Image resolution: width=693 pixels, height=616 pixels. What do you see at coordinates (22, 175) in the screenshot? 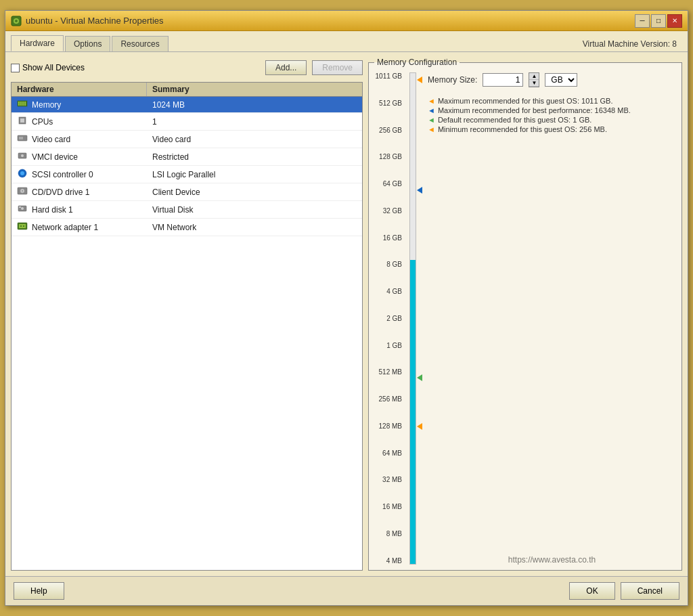
I see `scsi-icon` at bounding box center [22, 175].